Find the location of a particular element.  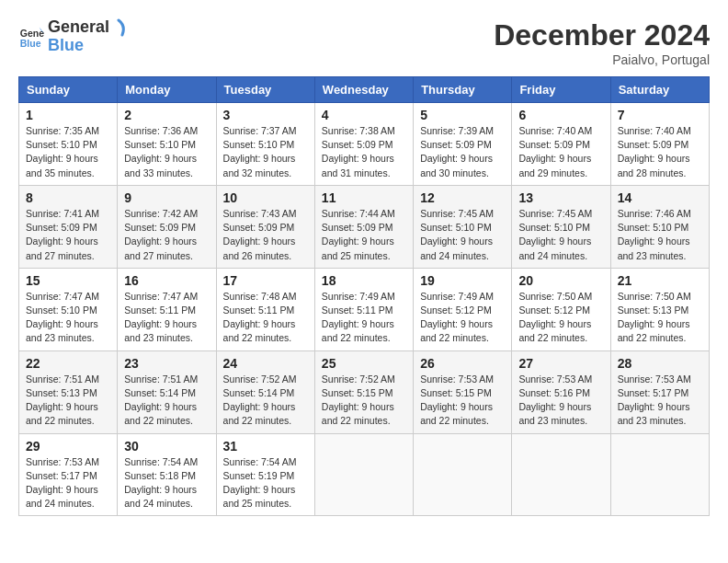

weekday-header-row: Sunday Monday Tuesday Wednesday Thursday… is located at coordinates (364, 90).